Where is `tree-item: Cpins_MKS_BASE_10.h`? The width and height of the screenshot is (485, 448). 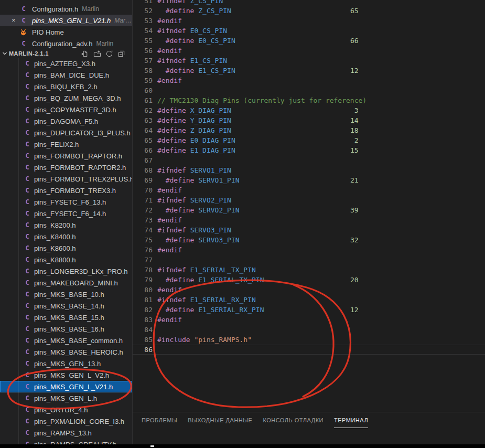 tree-item: Cpins_MKS_BASE_10.h is located at coordinates (66, 294).